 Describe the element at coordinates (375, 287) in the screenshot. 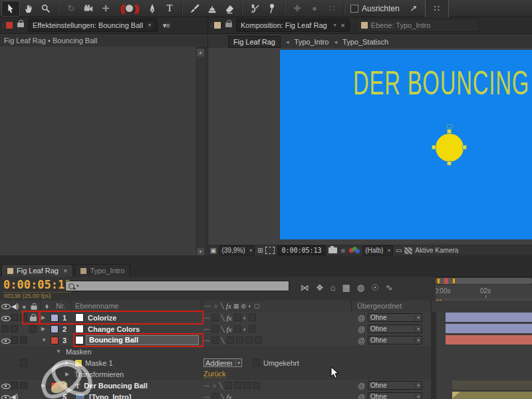

I see `brainstorm-icon: ☉` at that location.